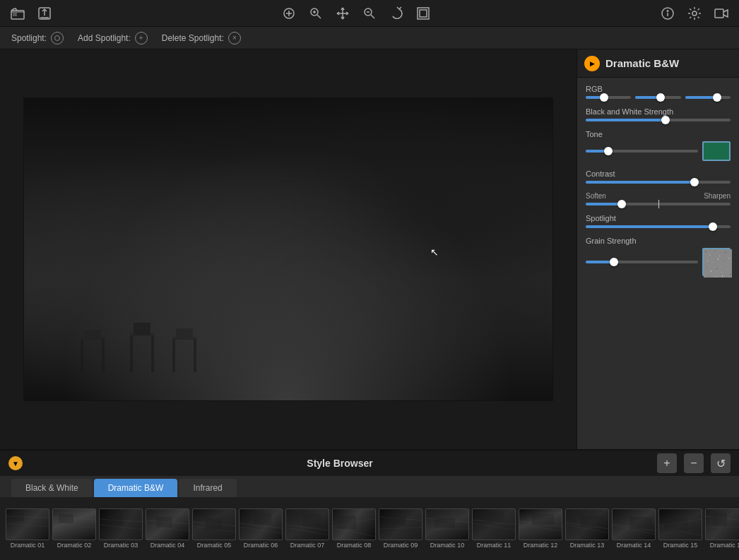 This screenshot has width=739, height=560. I want to click on list-item: Dramatic 10, so click(447, 528).